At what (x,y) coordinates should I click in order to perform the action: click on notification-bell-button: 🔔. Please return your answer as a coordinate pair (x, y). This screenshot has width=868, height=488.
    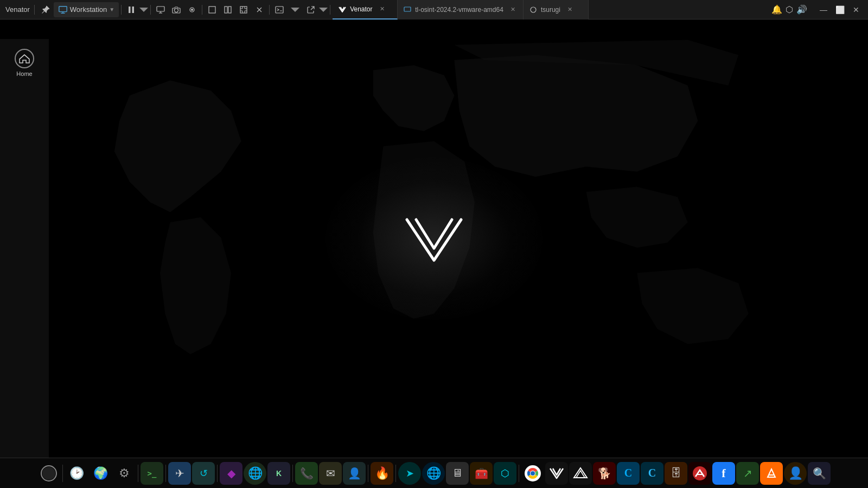
    Looking at the image, I should click on (777, 10).